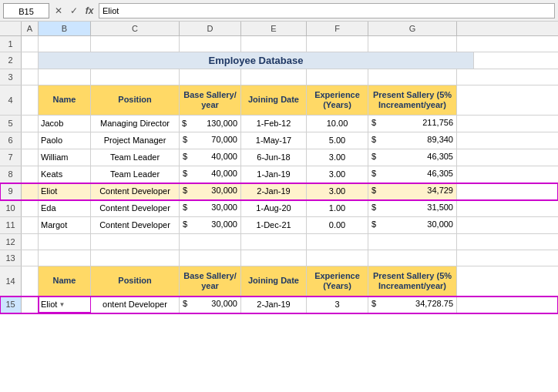 This screenshot has height=392, width=558. I want to click on header-joining-date: Joining Date, so click(274, 100).